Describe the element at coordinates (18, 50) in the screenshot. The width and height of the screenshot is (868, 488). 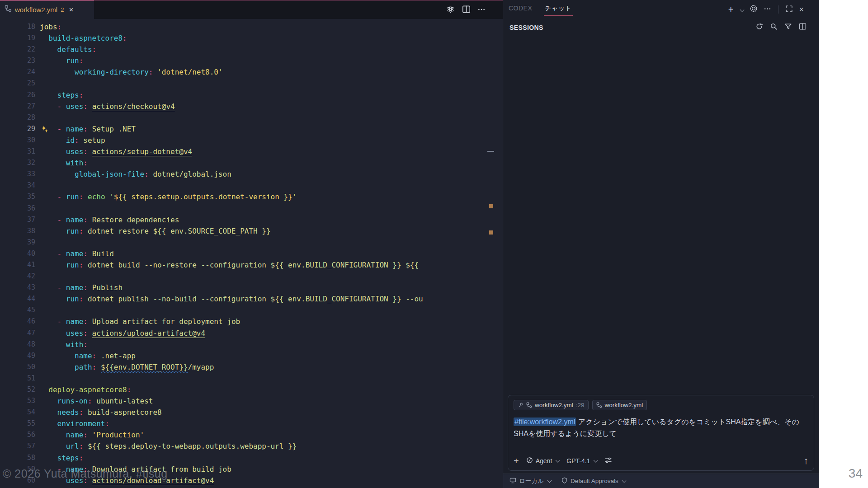
I see `line-number: 22` at that location.